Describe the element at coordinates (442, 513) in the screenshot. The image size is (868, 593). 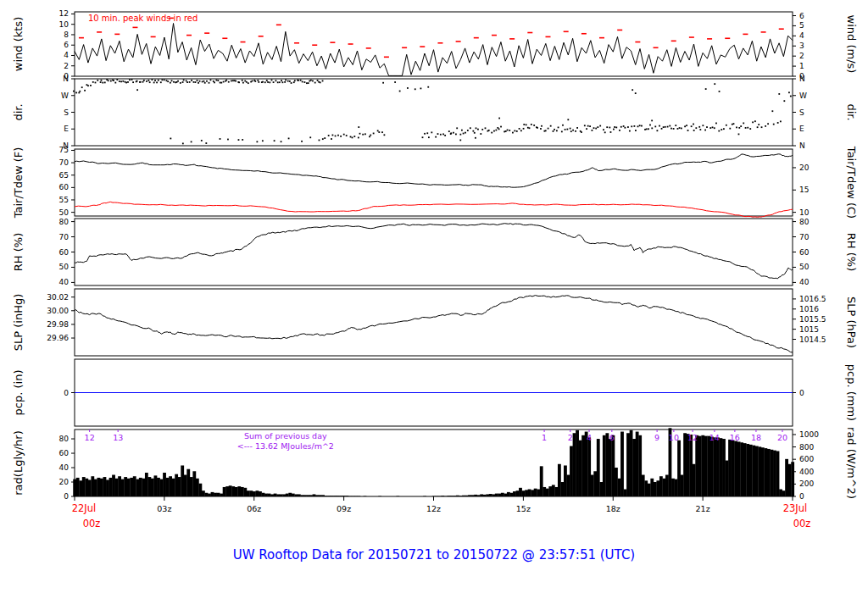
I see `x-axis: 03z06z09z12z15z18z21z22Jul00z23Jul00z` at that location.